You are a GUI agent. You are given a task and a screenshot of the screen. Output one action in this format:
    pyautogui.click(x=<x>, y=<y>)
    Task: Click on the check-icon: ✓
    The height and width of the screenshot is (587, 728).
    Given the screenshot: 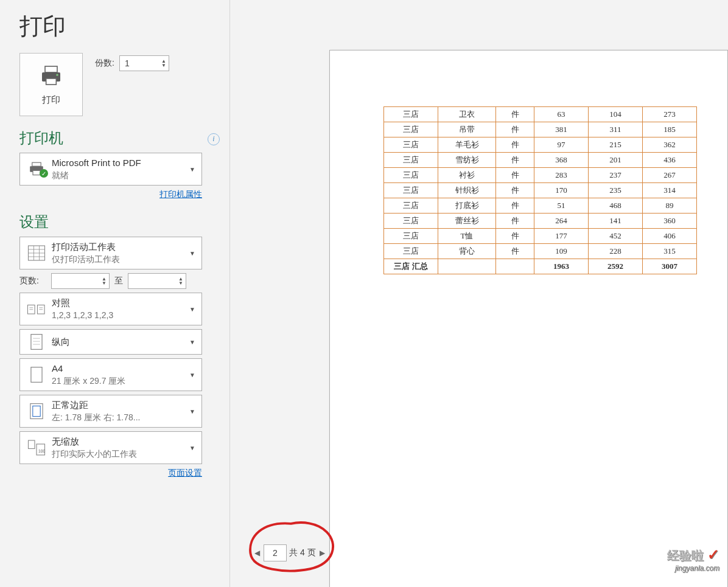 What is the action you would take?
    pyautogui.click(x=44, y=173)
    